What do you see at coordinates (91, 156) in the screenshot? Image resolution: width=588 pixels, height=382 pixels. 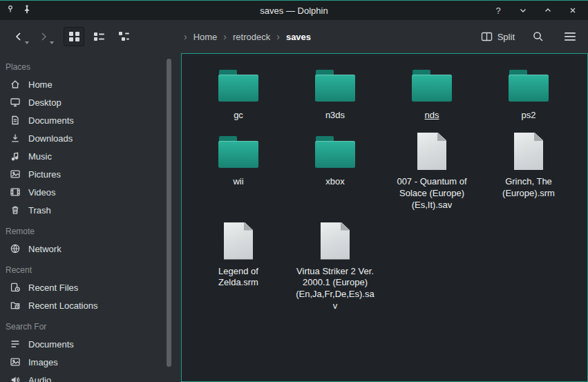 I see `sidebar-item-music: Music` at bounding box center [91, 156].